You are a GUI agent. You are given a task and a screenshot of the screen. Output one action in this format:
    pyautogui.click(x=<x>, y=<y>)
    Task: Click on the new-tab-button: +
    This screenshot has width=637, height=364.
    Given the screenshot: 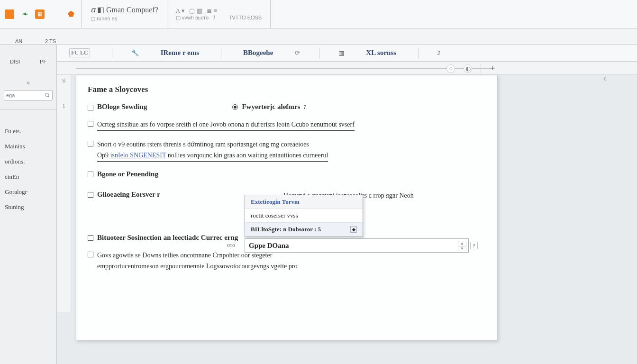 What is the action you would take?
    pyautogui.click(x=492, y=68)
    